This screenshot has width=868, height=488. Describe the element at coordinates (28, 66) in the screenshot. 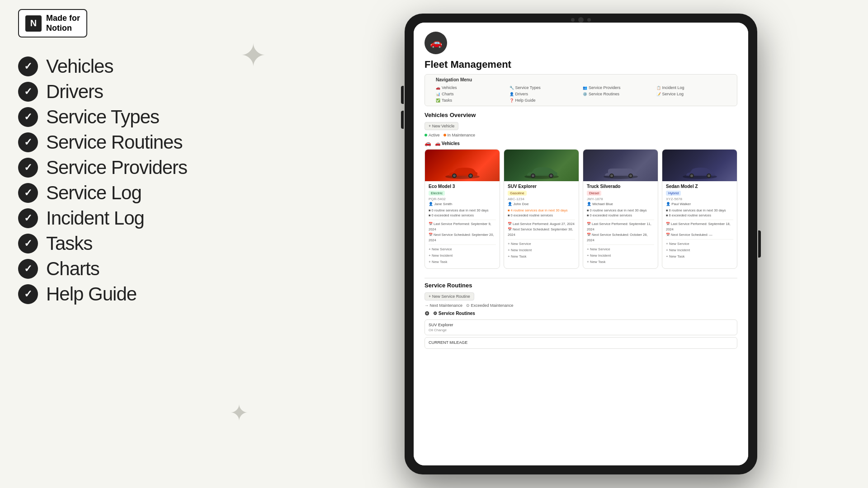

I see `check-icon-vehicles` at that location.